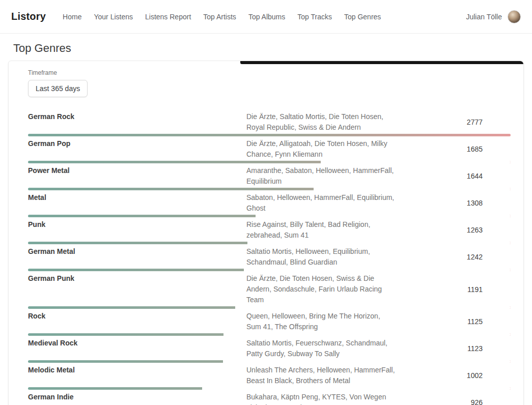  What do you see at coordinates (269, 350) in the screenshot?
I see `genre-row: Medieval Rock Saltatio Mortis, Feuerschw…` at bounding box center [269, 350].